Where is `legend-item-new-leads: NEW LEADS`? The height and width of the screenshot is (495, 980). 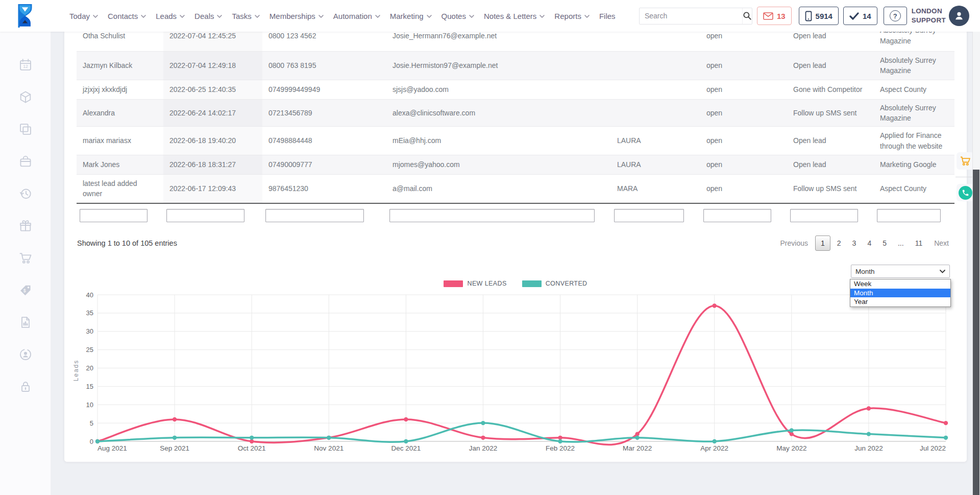 legend-item-new-leads: NEW LEADS is located at coordinates (475, 284).